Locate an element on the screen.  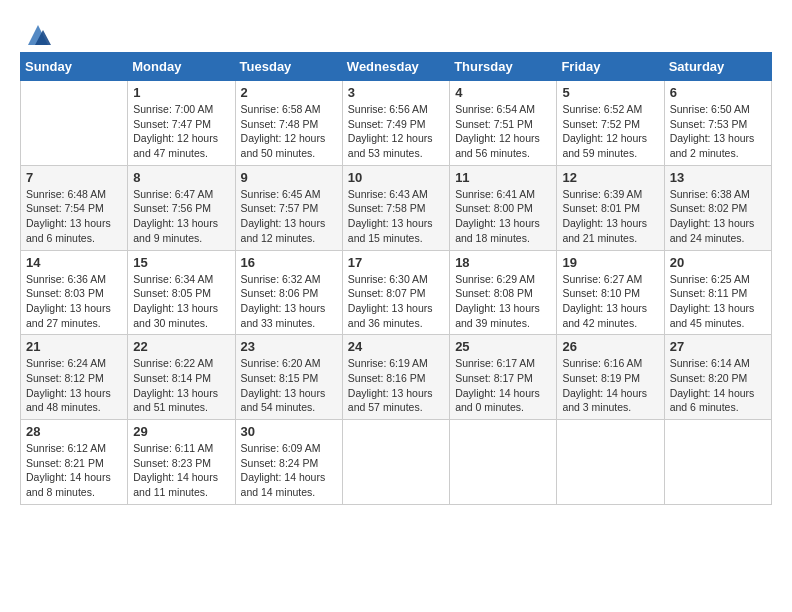
day-info: Sunrise: 6:20 AMSunset: 8:15 PMDaylight:… is located at coordinates (289, 386).